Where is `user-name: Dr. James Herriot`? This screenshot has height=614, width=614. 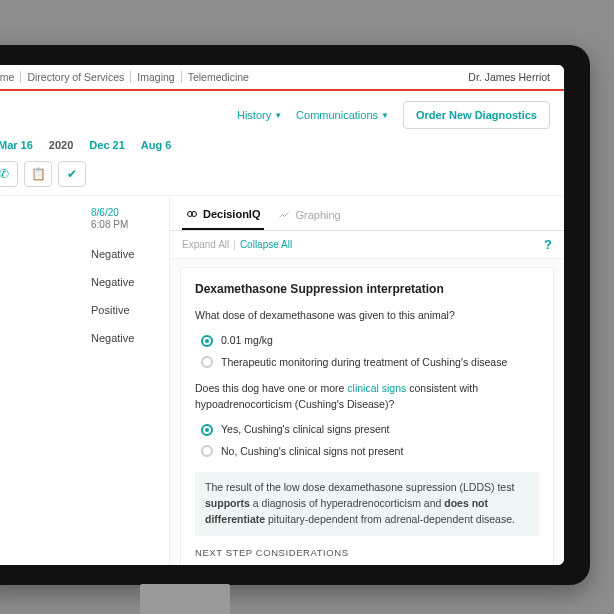
user-name: Dr. James Herriot is located at coordinates (509, 77).